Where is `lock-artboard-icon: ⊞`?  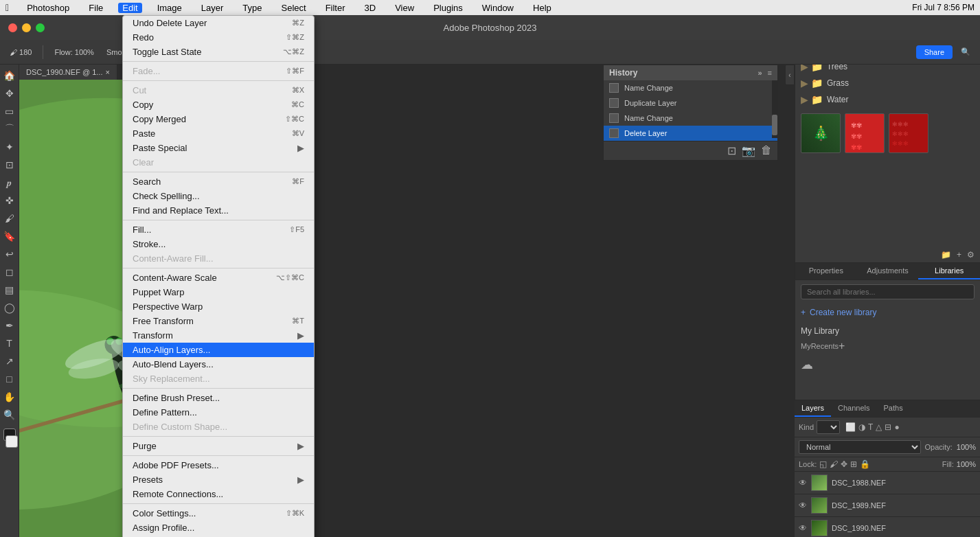
lock-artboard-icon: ⊞ is located at coordinates (854, 464).